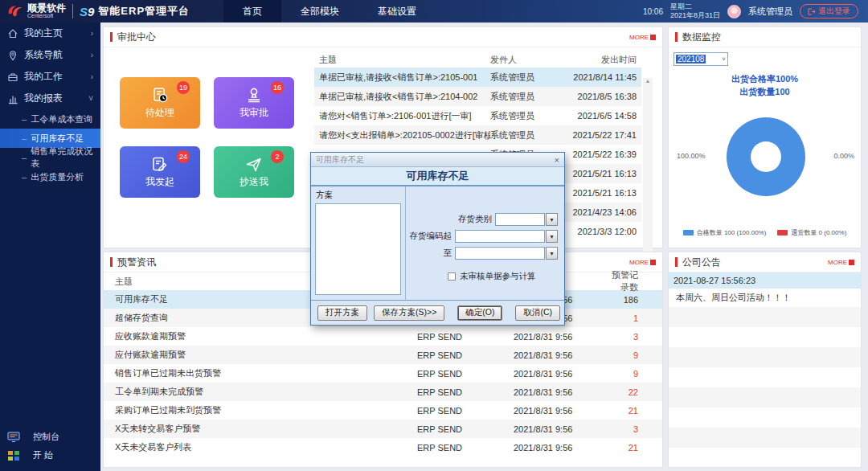 Image resolution: width=868 pixels, height=471 pixels. I want to click on period-value: 202108, so click(691, 59).